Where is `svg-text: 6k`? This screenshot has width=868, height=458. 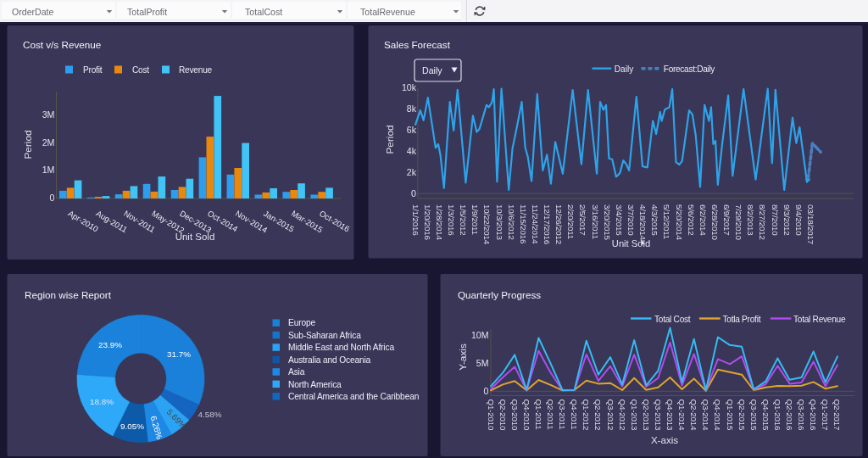 svg-text: 6k is located at coordinates (412, 130).